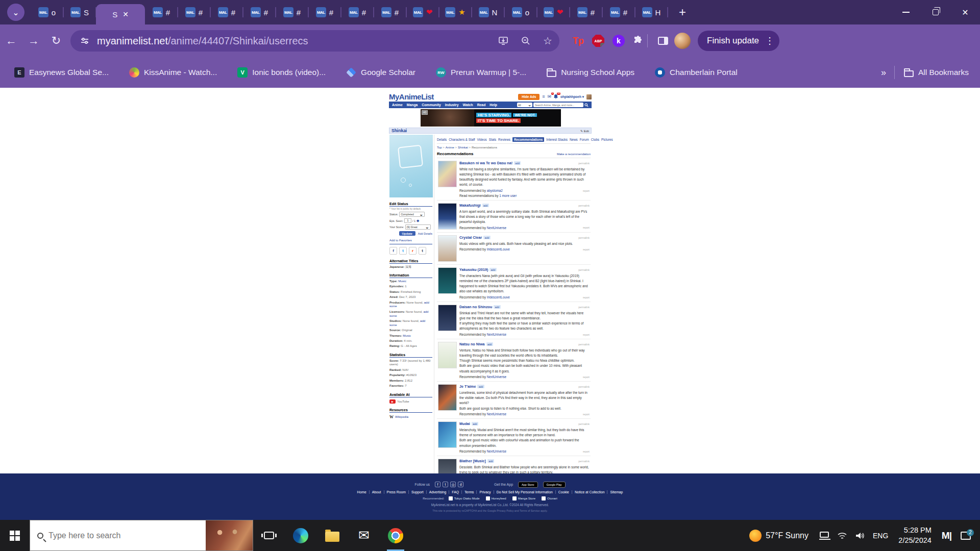 The image size is (980, 551). What do you see at coordinates (229, 536) in the screenshot?
I see `search-highlight-image` at bounding box center [229, 536].